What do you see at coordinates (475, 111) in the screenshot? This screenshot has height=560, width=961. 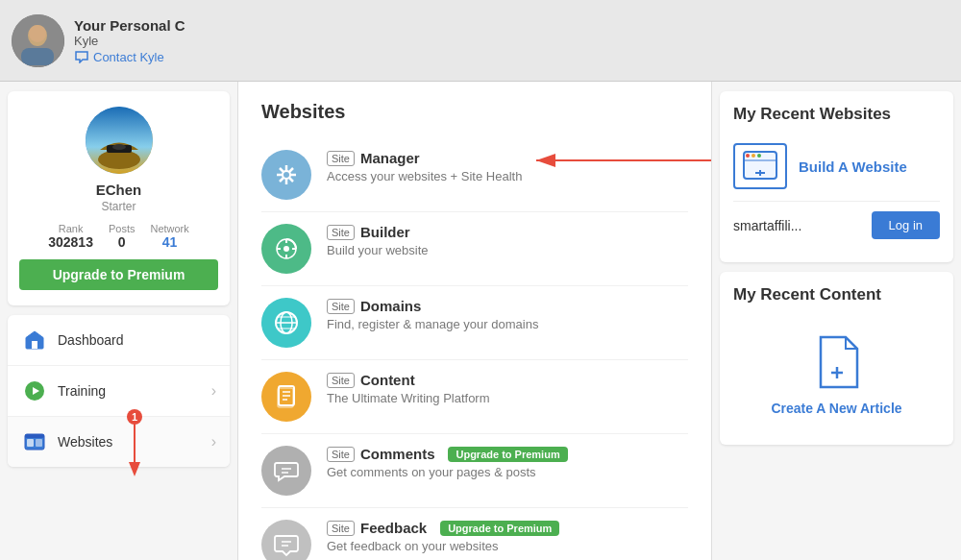 I see `websites-section-title: Websites` at bounding box center [475, 111].